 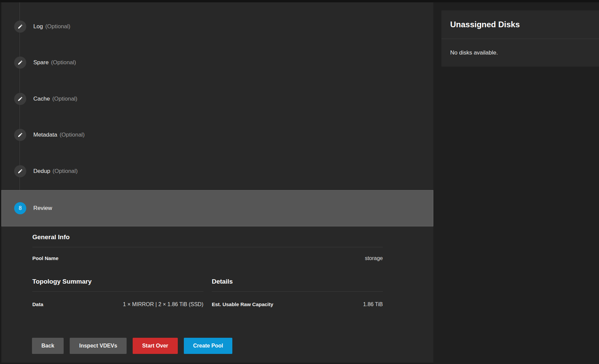 What do you see at coordinates (297, 293) in the screenshot?
I see `details-column: Details Est. Usable Raw Capacity 1.86 Ti…` at bounding box center [297, 293].